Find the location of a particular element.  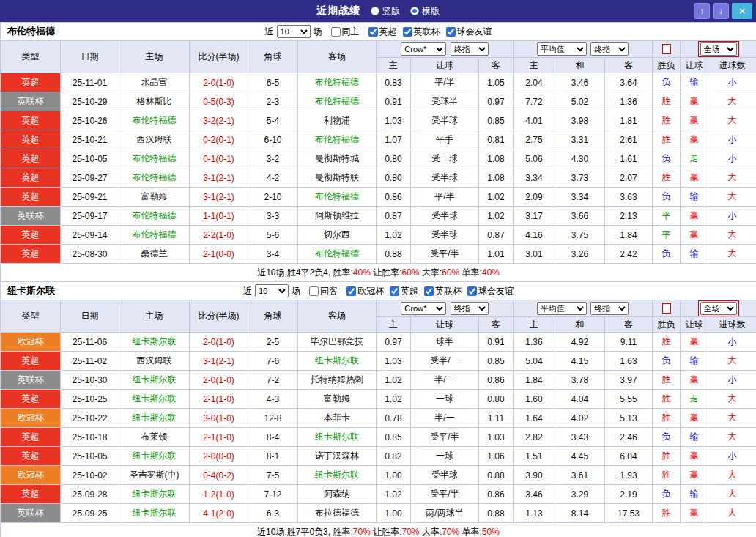

layout-radio-vertical: 竖版 is located at coordinates (385, 12).